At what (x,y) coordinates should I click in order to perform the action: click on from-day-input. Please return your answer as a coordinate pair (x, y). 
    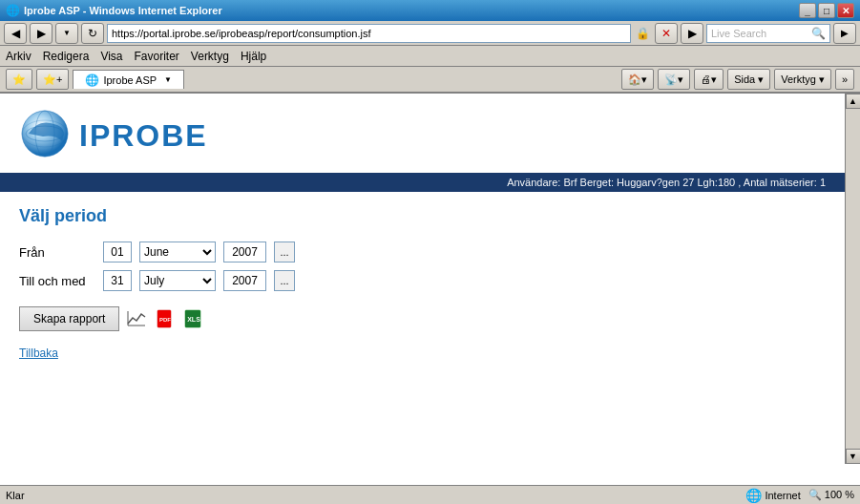
    Looking at the image, I should click on (117, 252).